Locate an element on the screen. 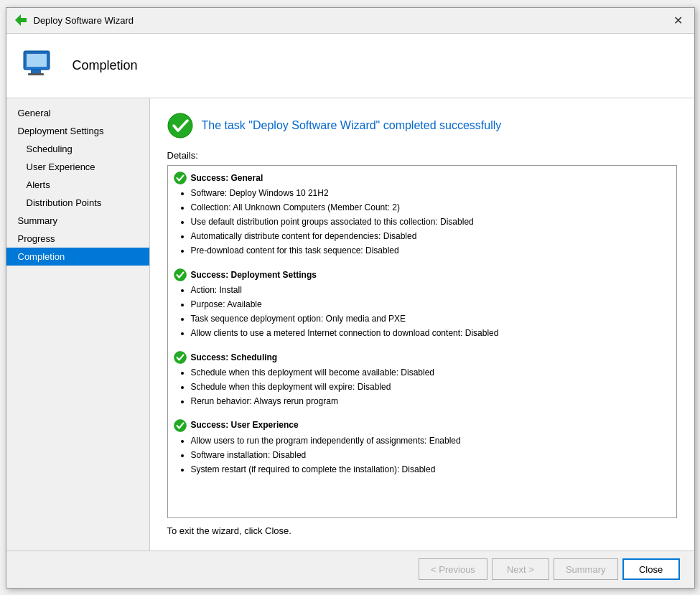 The image size is (700, 595). bullet-item: Allow users to run the program independe… is located at coordinates (431, 441).